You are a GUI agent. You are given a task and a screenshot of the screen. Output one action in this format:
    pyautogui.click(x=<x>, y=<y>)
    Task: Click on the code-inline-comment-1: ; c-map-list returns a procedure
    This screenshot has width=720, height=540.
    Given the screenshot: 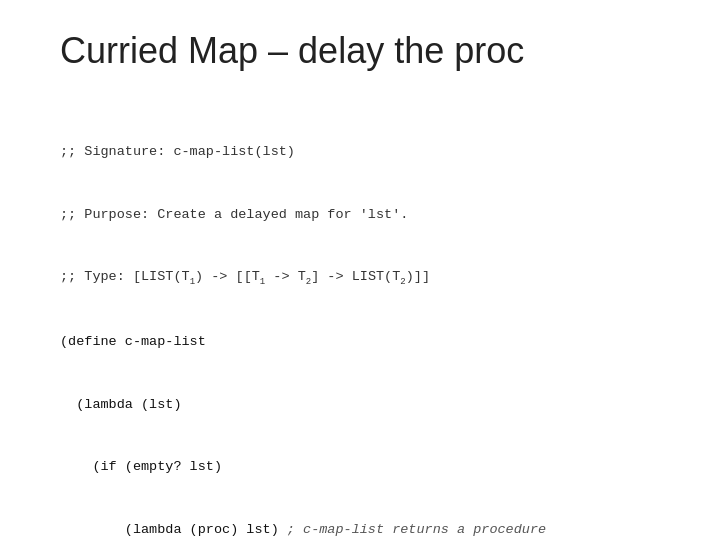 What is the action you would take?
    pyautogui.click(x=412, y=530)
    